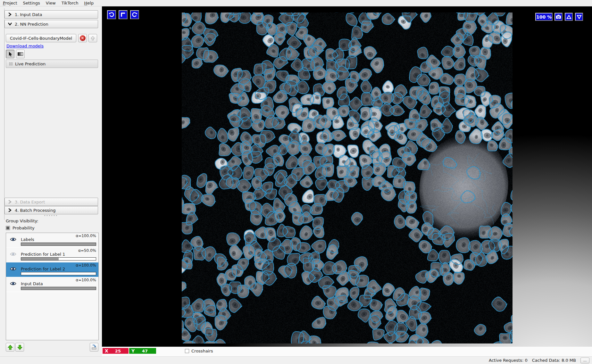  What do you see at coordinates (558, 17) in the screenshot?
I see `camera-icon` at bounding box center [558, 17].